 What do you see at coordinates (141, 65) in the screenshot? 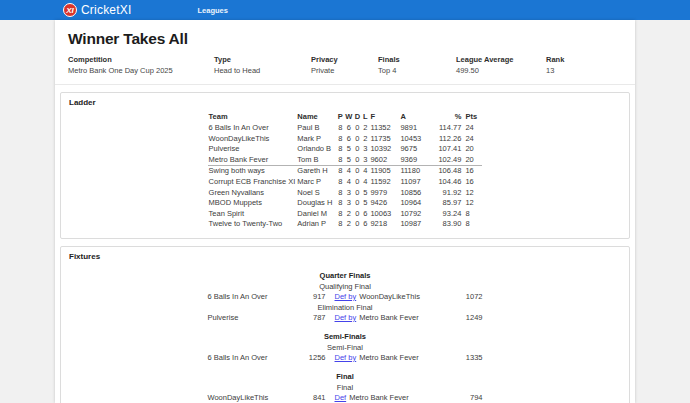
I see `meta-competition: Competition Metro Bank One Day Cup 2025` at bounding box center [141, 65].